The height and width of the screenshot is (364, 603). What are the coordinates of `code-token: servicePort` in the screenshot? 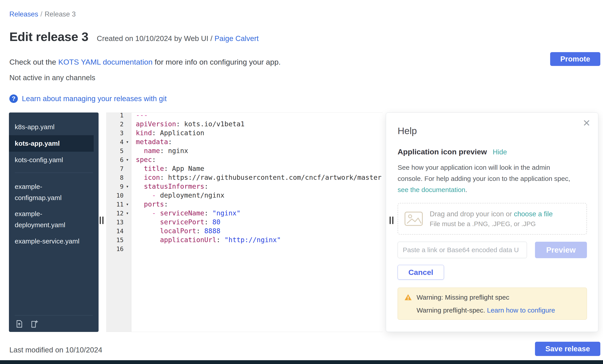 It's located at (182, 222).